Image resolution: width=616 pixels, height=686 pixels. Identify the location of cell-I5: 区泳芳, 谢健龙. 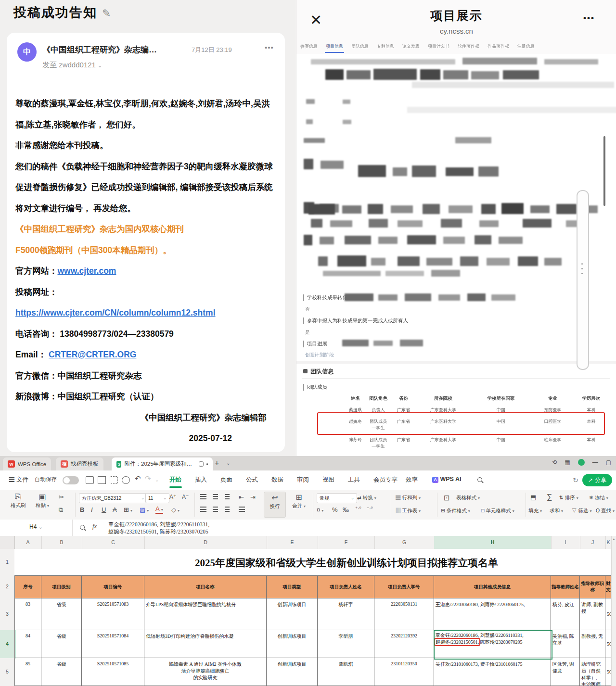
(565, 672).